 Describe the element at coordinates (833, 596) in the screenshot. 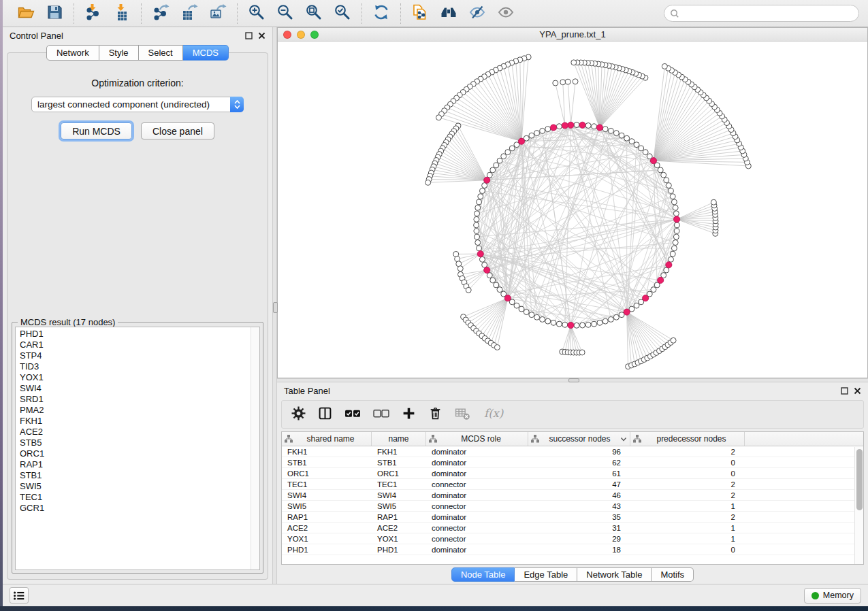

I see `memory-button: Memory` at that location.